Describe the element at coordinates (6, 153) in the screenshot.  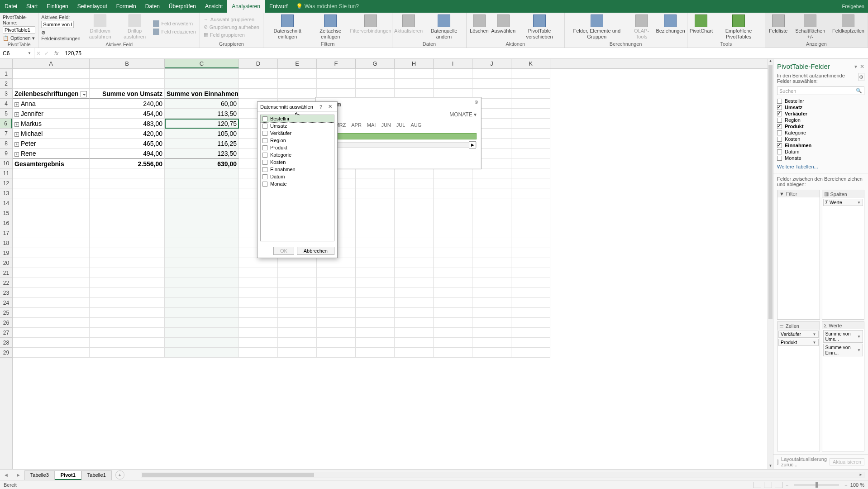
I see `row-header: 9` at that location.